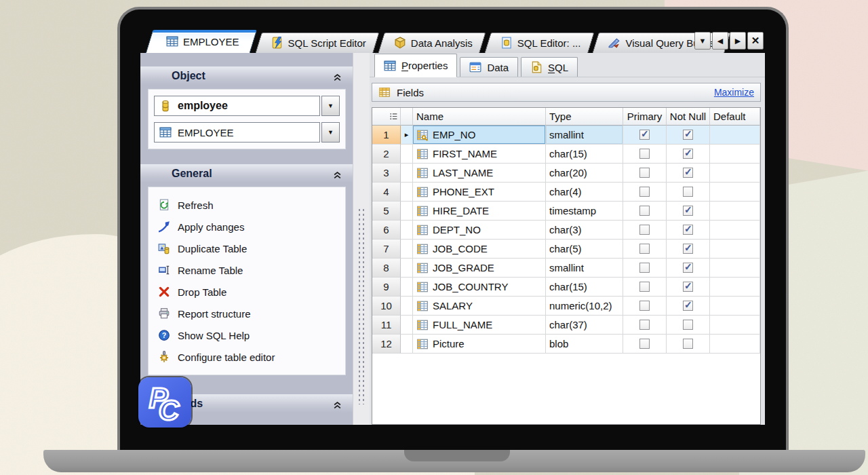 The height and width of the screenshot is (475, 868). What do you see at coordinates (479, 211) in the screenshot?
I see `field-name-cell: HIRE_DATE` at bounding box center [479, 211].